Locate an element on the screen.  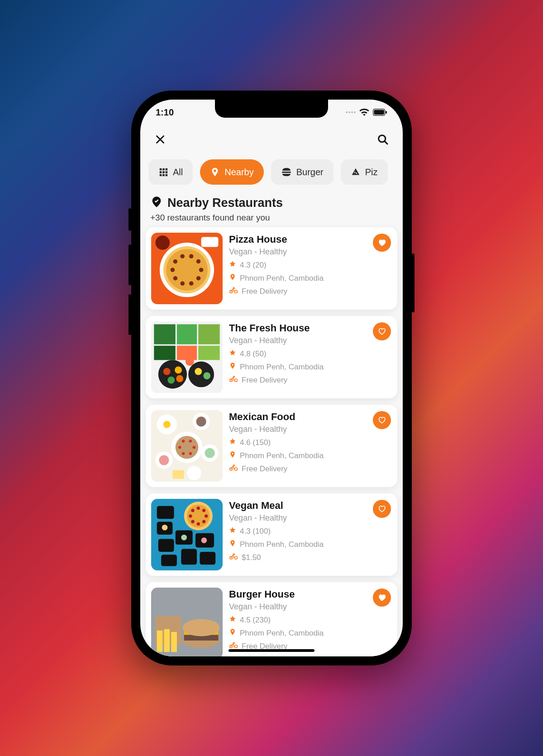
restaurant-rating-row: 4.6 (150) is located at coordinates (310, 443).